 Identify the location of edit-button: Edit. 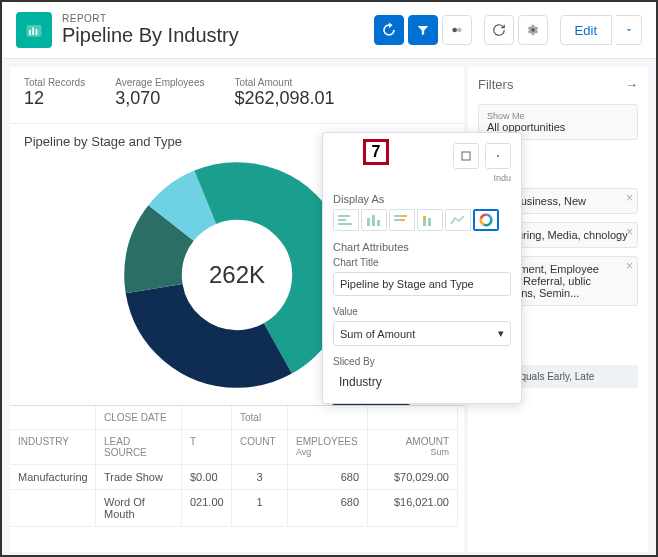
(586, 30).